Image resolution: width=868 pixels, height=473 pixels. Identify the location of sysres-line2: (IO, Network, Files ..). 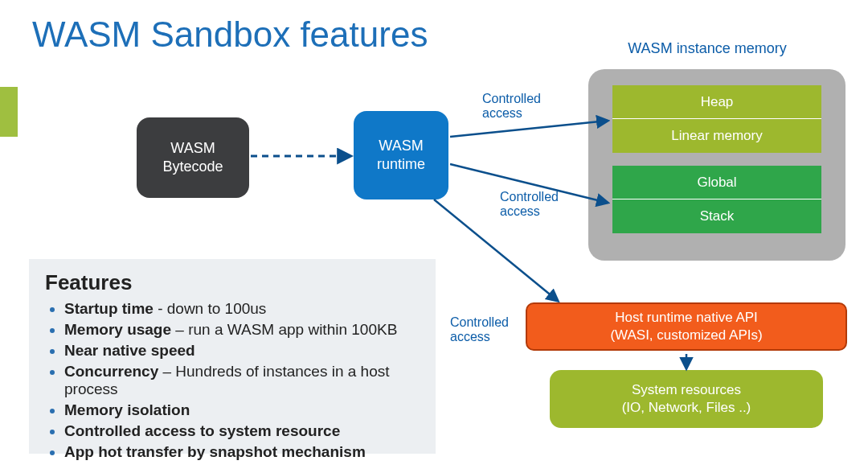
(686, 408).